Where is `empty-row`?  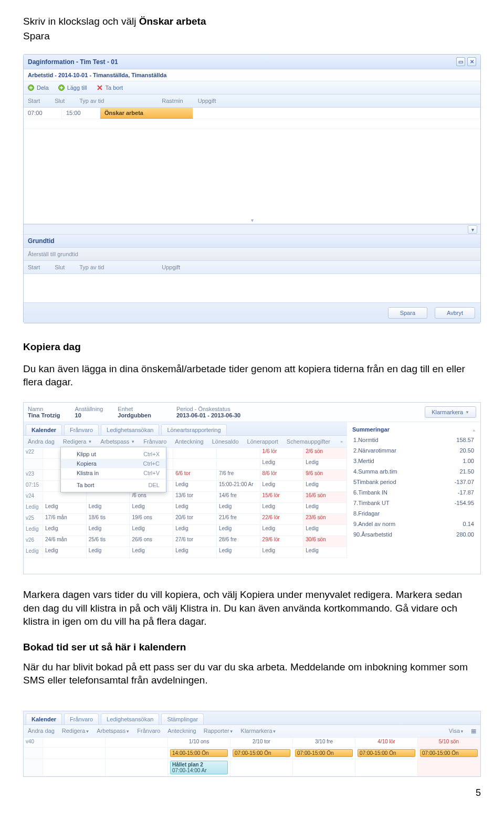 empty-row is located at coordinates (252, 124).